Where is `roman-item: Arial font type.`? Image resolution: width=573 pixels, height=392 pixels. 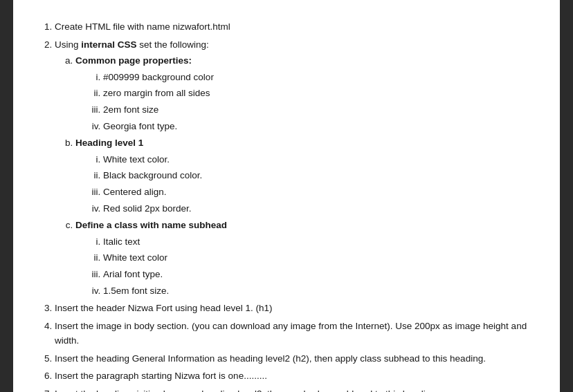 roman-item: Arial font type. is located at coordinates (318, 274).